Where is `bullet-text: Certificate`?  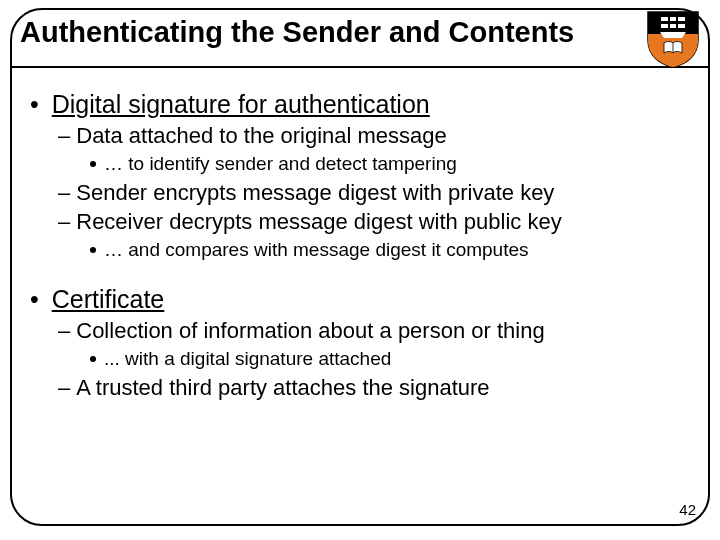
bullet-text: Certificate is located at coordinates (108, 299).